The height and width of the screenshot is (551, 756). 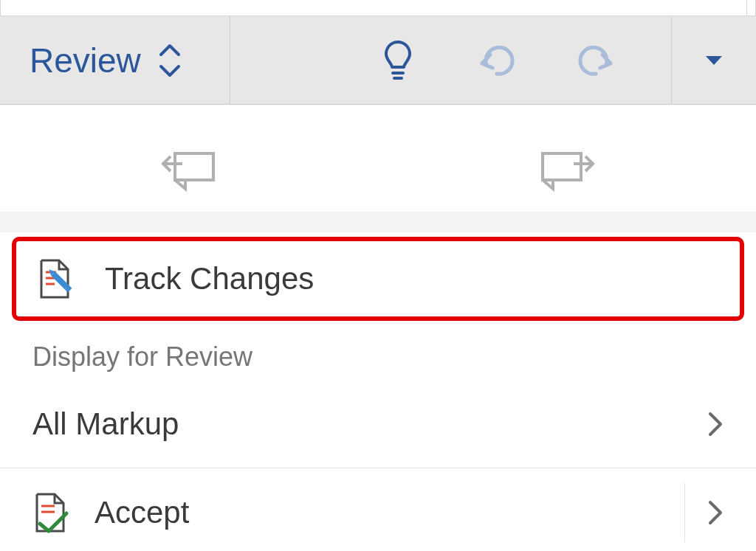 I want to click on ribbon-tab-label: Review, so click(x=86, y=60).